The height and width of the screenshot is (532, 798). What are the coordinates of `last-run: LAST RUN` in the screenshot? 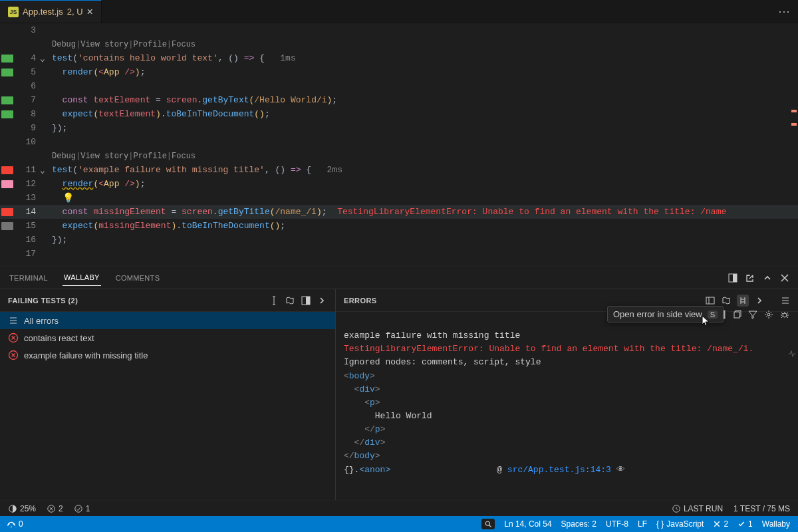 It's located at (697, 509).